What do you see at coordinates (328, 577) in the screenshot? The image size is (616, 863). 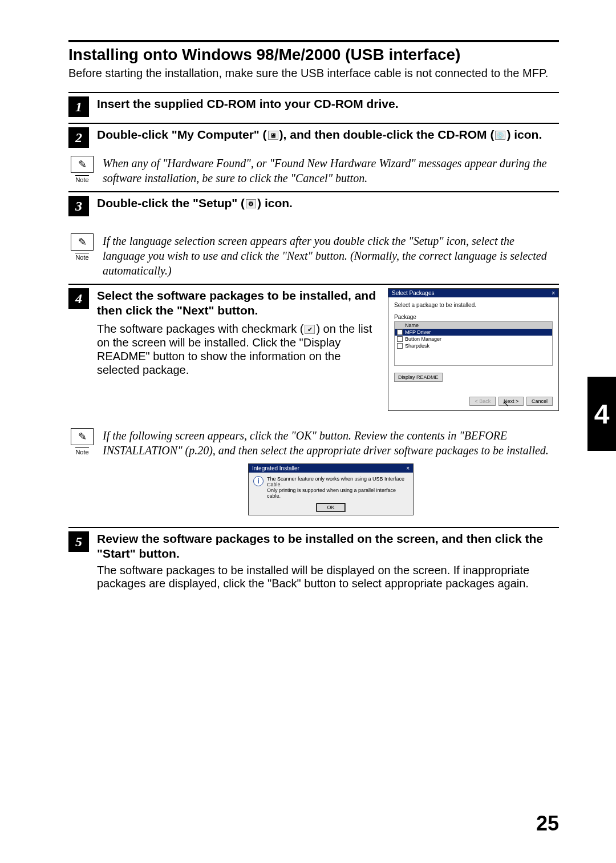 I see `step-5-body: The software packages to be installed wi…` at bounding box center [328, 577].